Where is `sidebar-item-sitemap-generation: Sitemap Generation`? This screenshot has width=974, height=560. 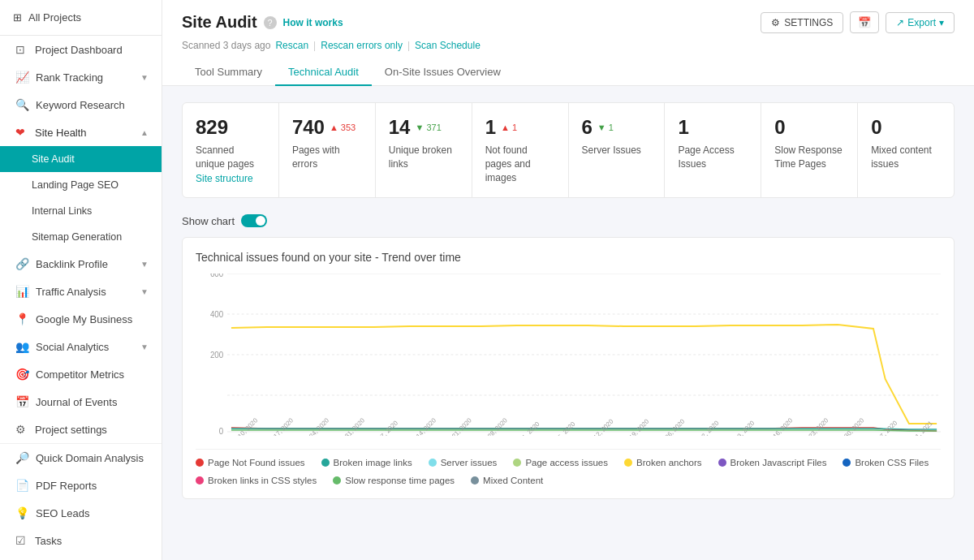 sidebar-item-sitemap-generation: Sitemap Generation is located at coordinates (81, 237).